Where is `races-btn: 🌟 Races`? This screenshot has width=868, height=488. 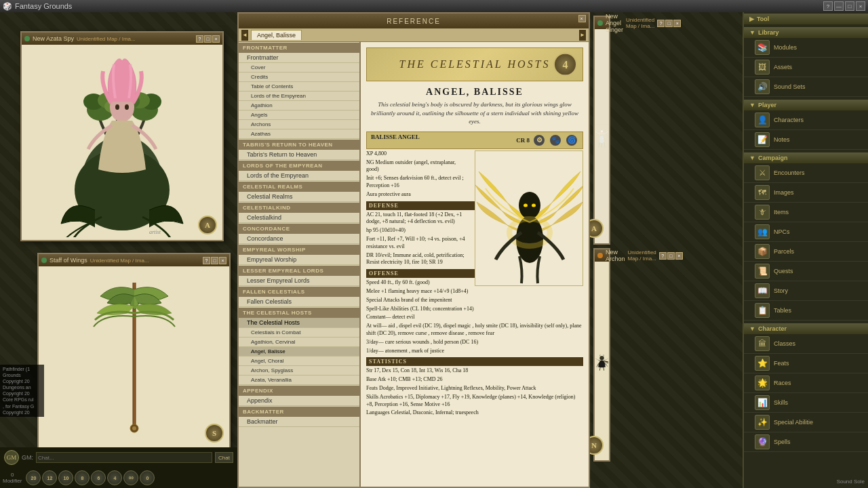 races-btn: 🌟 Races is located at coordinates (806, 384).